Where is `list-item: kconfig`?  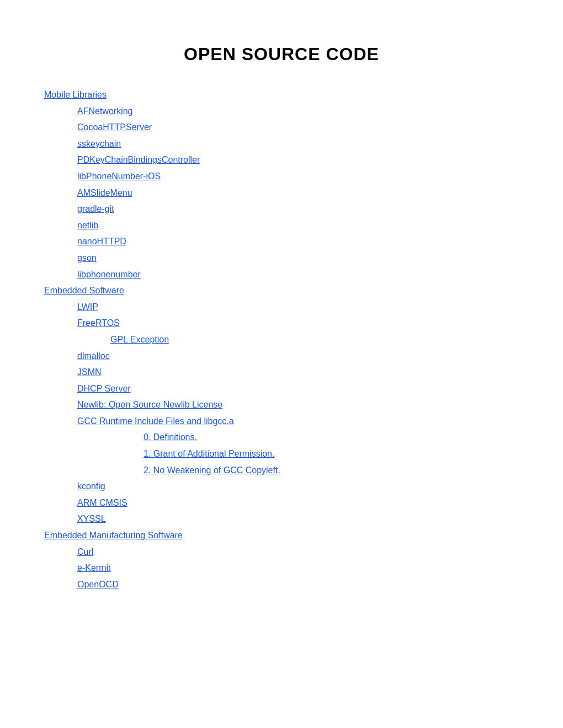
list-item: kconfig is located at coordinates (282, 486).